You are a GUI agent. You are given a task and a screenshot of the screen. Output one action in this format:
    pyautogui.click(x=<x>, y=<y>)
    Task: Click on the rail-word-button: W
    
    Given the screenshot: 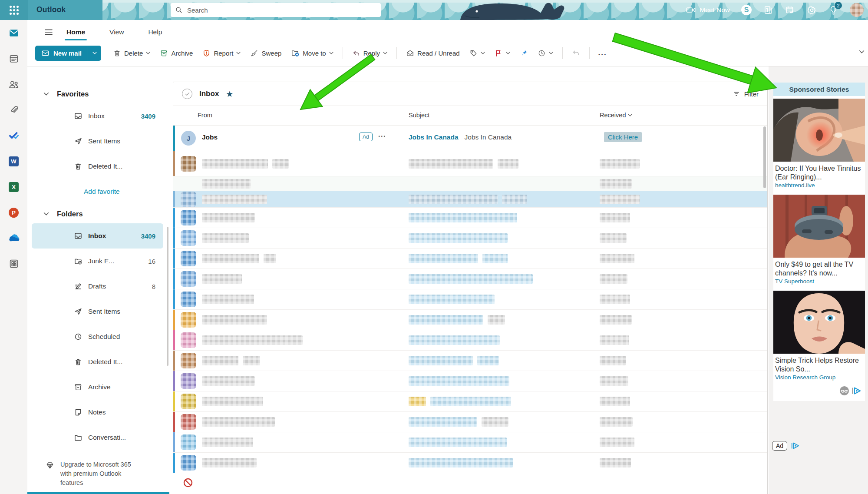 What is the action you would take?
    pyautogui.click(x=14, y=161)
    